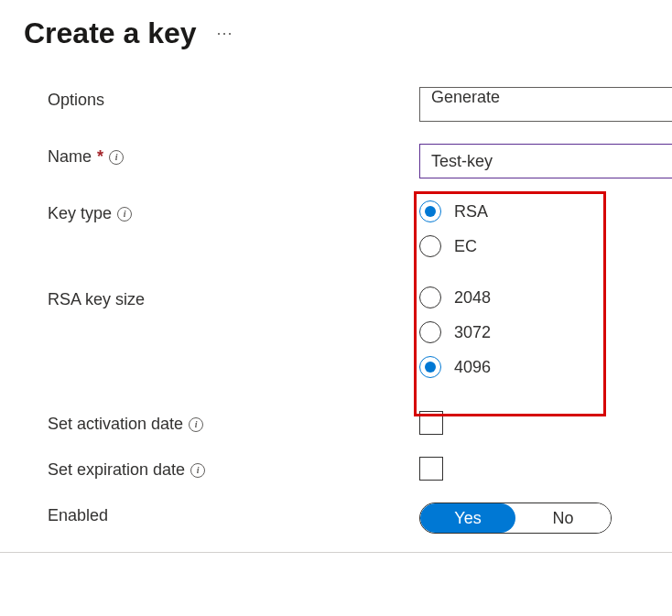 The image size is (672, 616). I want to click on toggle-no: No, so click(563, 518).